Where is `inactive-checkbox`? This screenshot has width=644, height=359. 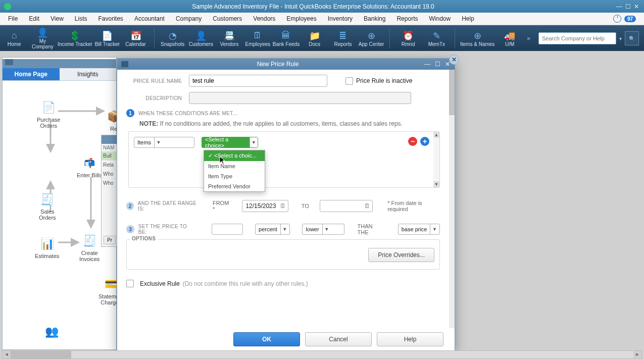 inactive-checkbox is located at coordinates (350, 81).